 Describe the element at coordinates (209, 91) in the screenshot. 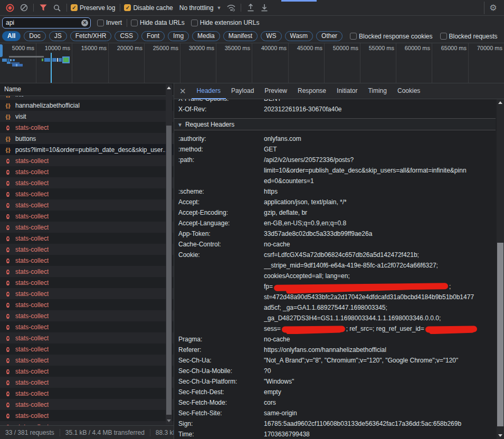

I see `tab-headers: Headers` at that location.